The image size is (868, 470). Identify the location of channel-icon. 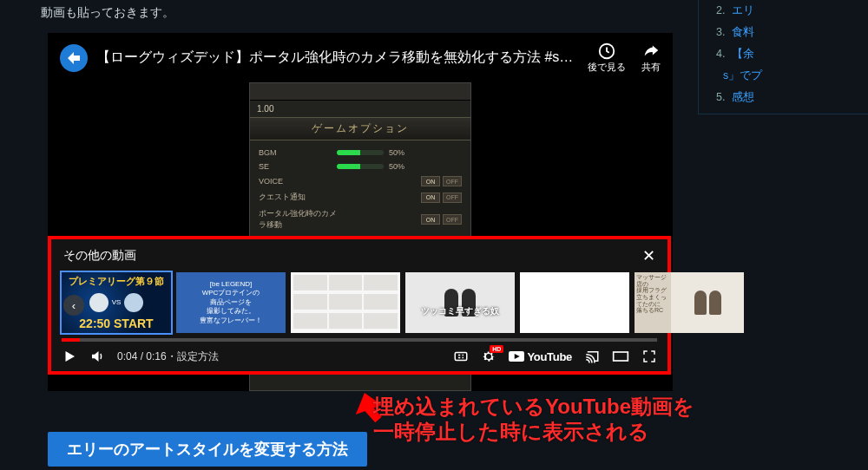
(74, 58).